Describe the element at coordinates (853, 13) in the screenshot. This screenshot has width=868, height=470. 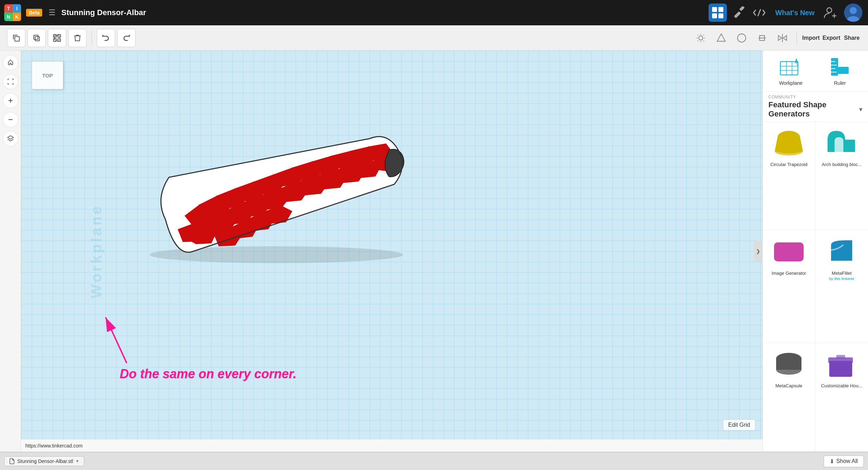
I see `avatar-image` at that location.